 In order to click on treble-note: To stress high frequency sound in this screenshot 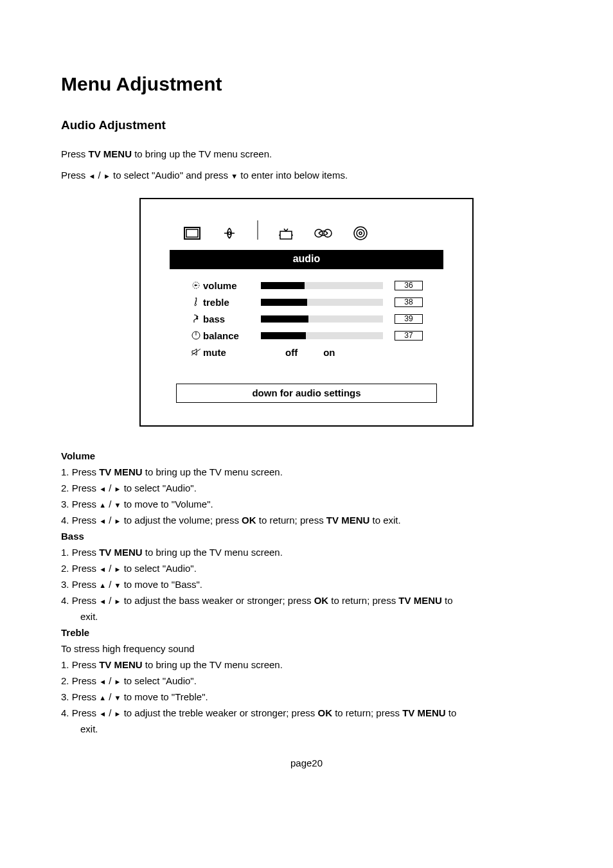, I will do `click(306, 649)`.